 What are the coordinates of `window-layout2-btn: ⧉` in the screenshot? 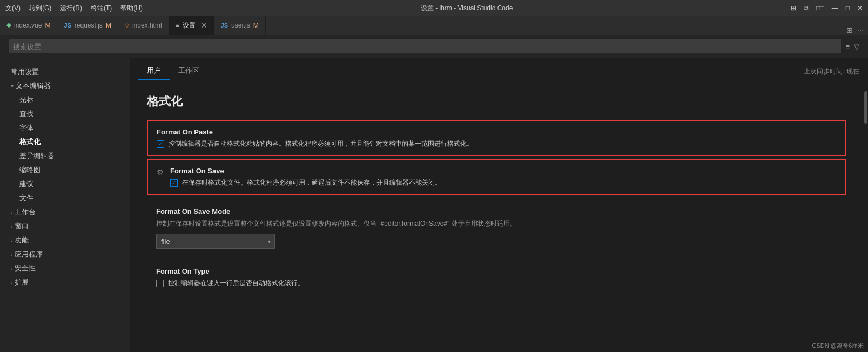 It's located at (806, 8).